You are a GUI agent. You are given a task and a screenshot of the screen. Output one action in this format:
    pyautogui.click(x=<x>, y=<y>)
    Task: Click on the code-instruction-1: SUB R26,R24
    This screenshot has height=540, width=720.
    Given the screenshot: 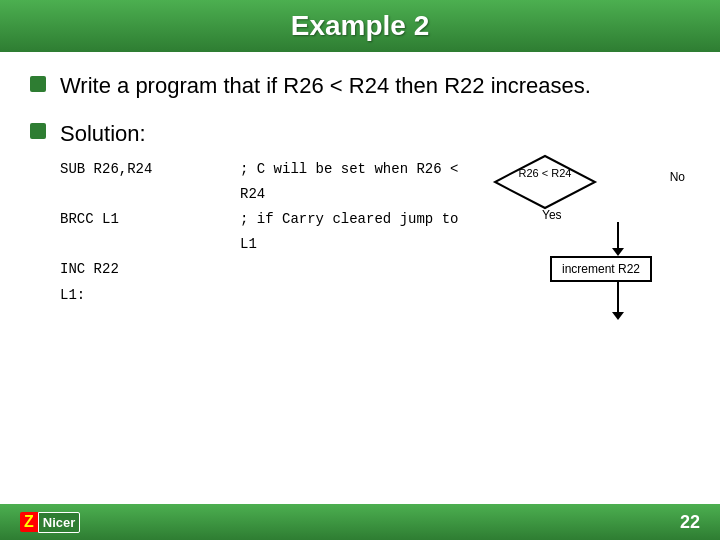 What is the action you would take?
    pyautogui.click(x=140, y=182)
    